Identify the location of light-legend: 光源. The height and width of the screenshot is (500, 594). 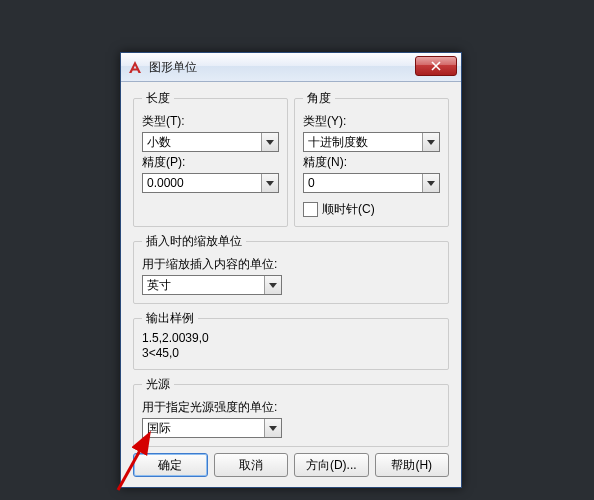
(158, 384).